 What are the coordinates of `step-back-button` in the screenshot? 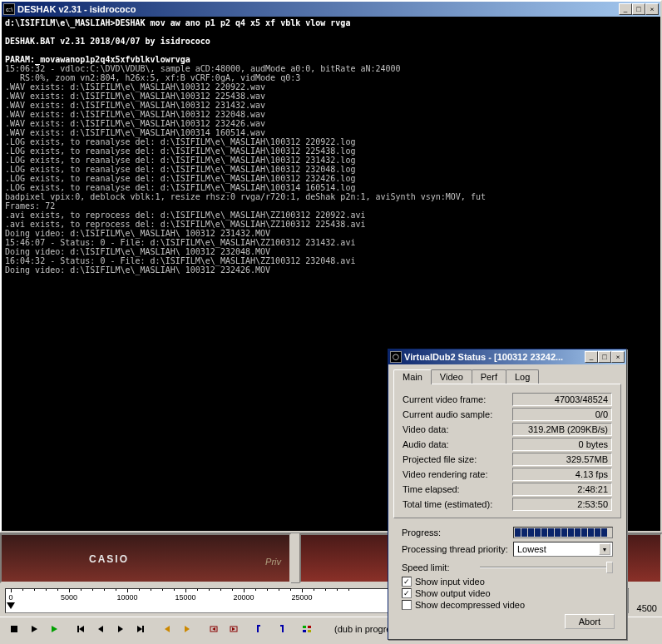 It's located at (101, 629).